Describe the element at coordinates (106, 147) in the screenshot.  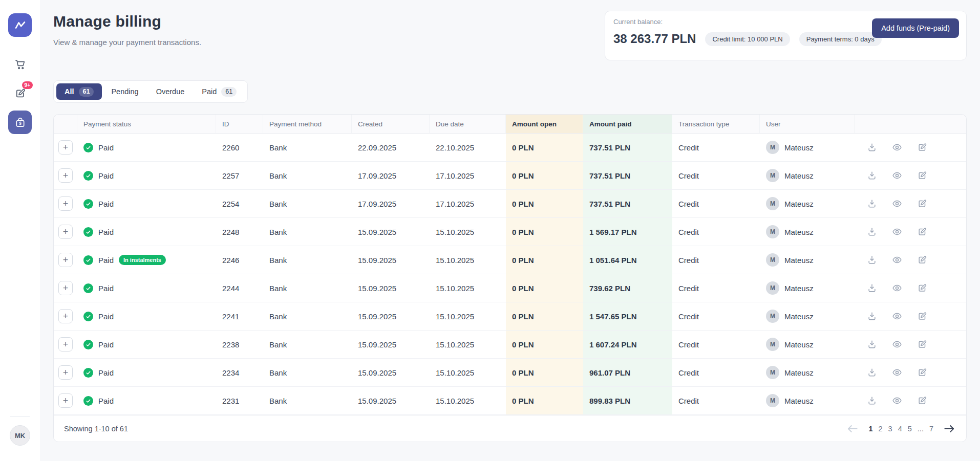
I see `payment-status-label: Paid` at that location.